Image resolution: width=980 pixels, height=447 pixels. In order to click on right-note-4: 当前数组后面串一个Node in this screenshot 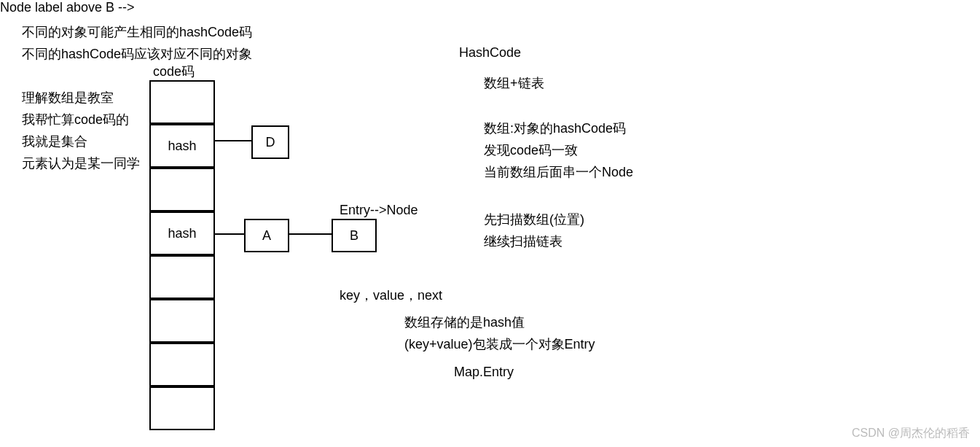, I will do `click(558, 172)`.